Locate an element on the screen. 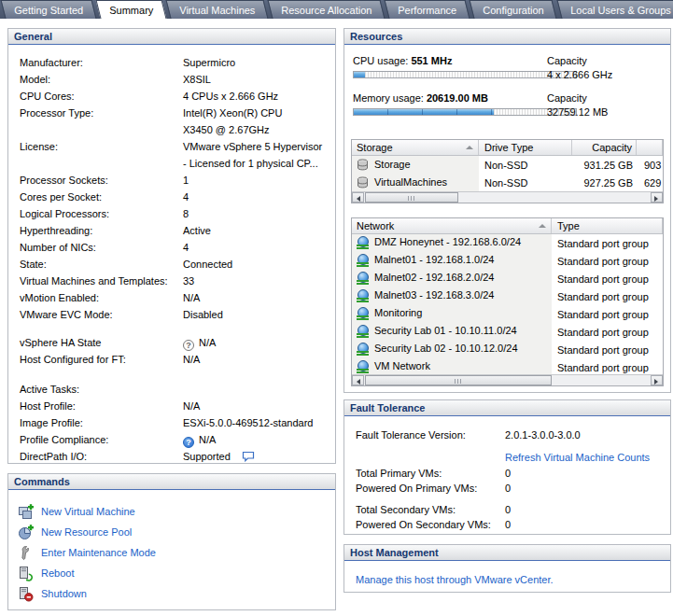 The image size is (673, 616). network-column-header: Network is located at coordinates (452, 226).